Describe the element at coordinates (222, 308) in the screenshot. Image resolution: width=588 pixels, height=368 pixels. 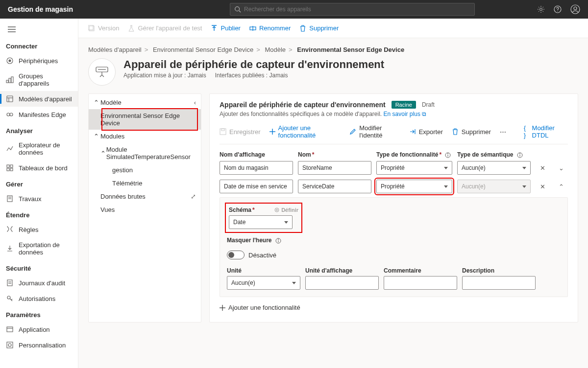
I see `plus-icon` at that location.